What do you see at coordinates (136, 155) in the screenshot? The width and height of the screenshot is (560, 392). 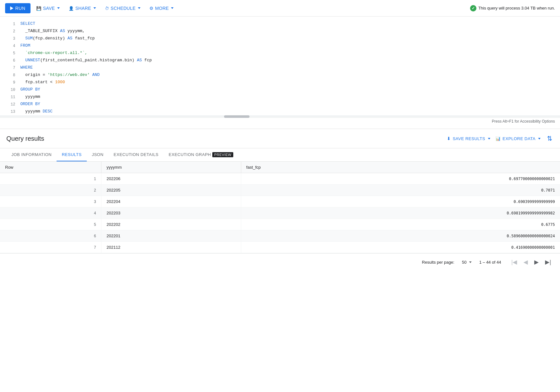 I see `tab-execution-details: EXECUTION DETAILS` at bounding box center [136, 155].